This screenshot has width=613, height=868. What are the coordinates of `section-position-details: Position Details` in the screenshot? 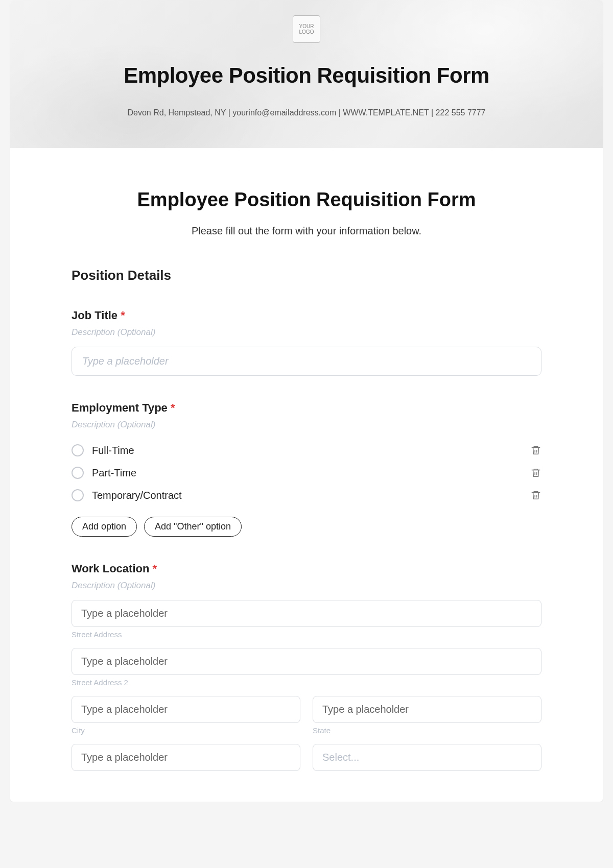 It's located at (306, 276).